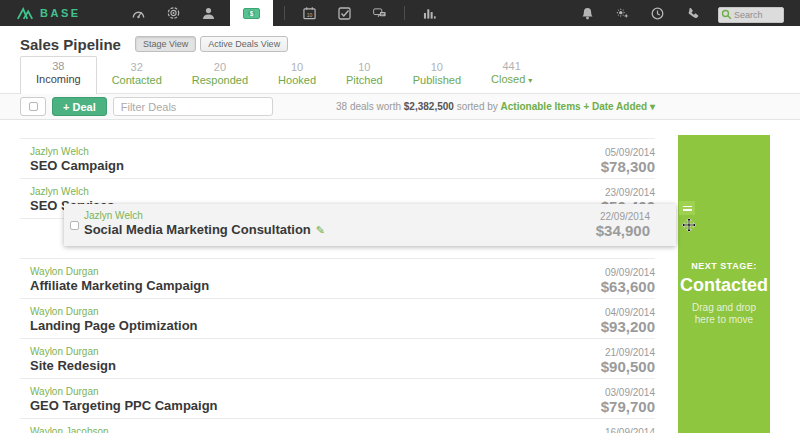  What do you see at coordinates (588, 14) in the screenshot?
I see `notifications-bell-icon` at bounding box center [588, 14].